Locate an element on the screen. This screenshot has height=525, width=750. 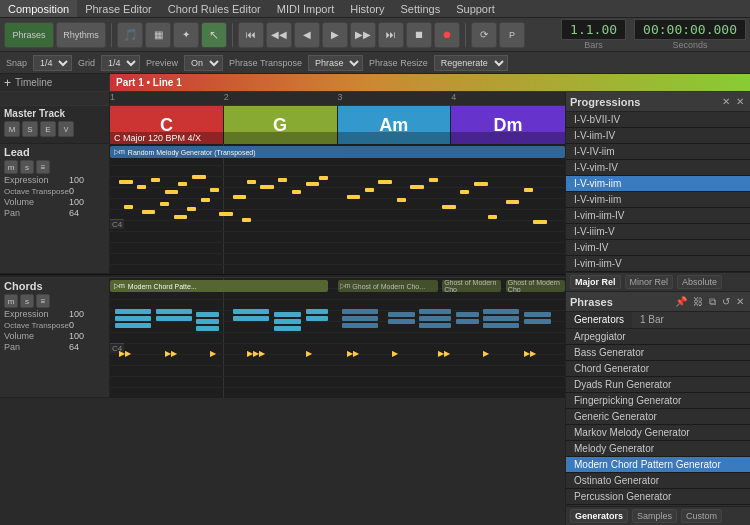
phrases-gen-btn: Generators is located at coordinates (599, 516).